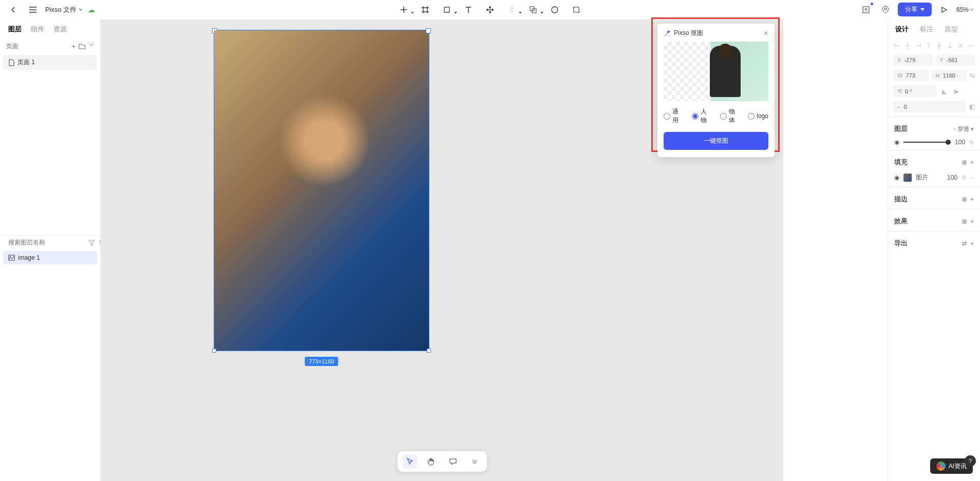  What do you see at coordinates (425, 10) in the screenshot?
I see `frame-tool` at bounding box center [425, 10].